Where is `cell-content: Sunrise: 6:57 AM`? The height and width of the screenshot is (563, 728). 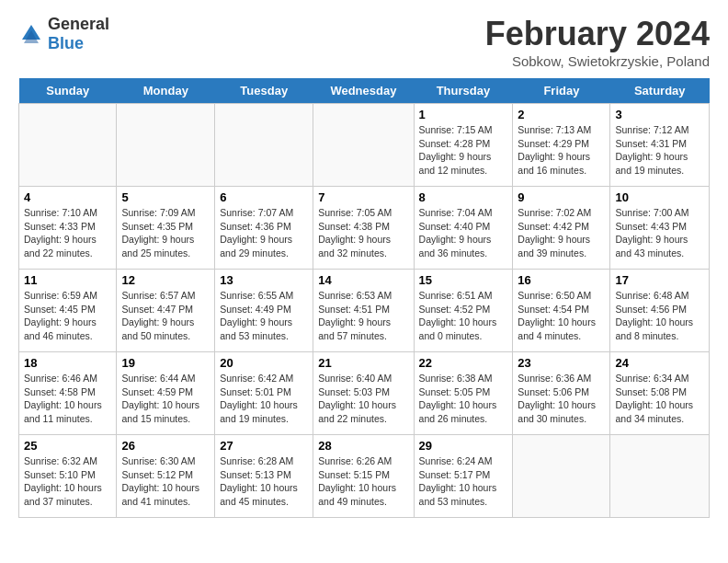 cell-content: Sunrise: 6:57 AM is located at coordinates (165, 296).